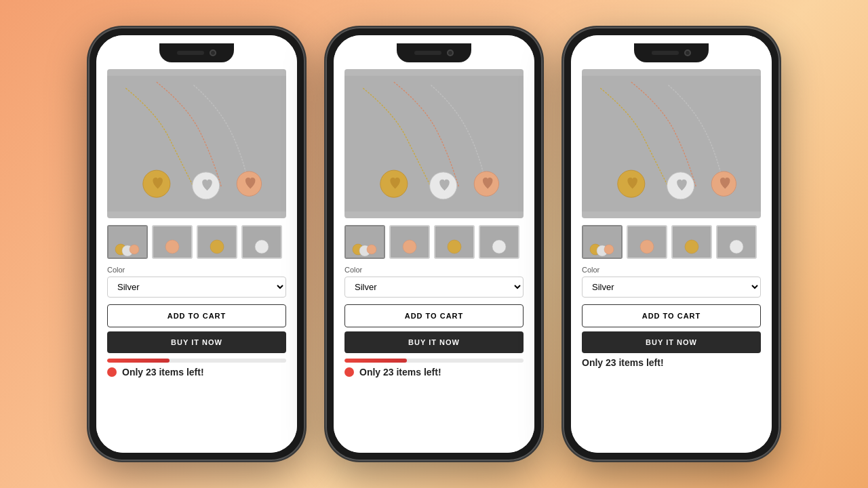 The width and height of the screenshot is (868, 488). What do you see at coordinates (434, 282) in the screenshot?
I see `color-section-2: Color Silver Gold Rose Gold` at bounding box center [434, 282].